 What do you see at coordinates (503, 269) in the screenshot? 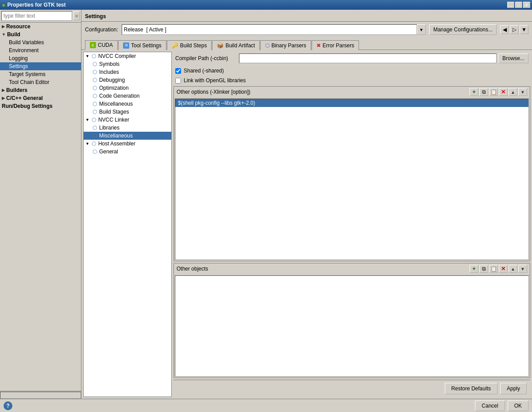
I see `delete-object-button: ✕` at bounding box center [503, 269].